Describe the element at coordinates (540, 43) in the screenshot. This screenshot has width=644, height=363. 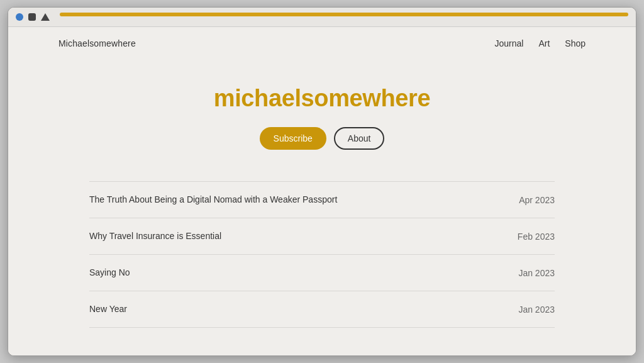
I see `site-nav: Journal Art Shop` at that location.